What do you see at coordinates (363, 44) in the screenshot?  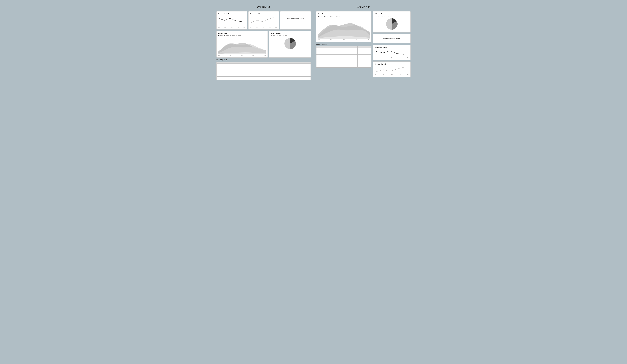 I see `vb-main-grid: Price Trends Lorem Lorem Lorem` at bounding box center [363, 44].